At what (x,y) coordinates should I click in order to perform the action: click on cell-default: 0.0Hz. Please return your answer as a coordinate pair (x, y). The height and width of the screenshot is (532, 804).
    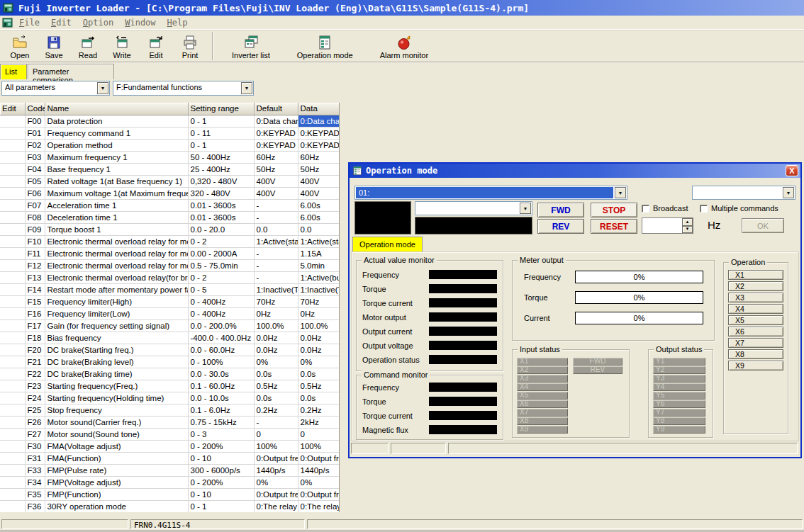
    Looking at the image, I should click on (276, 350).